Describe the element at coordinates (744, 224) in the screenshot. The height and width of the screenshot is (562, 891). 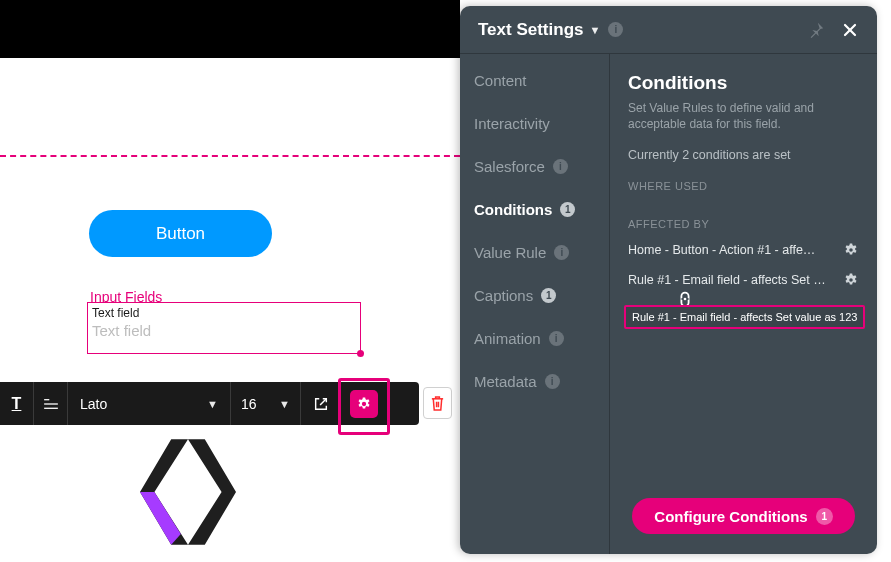
I see `affected-by-label: AFFECTED BY` at that location.